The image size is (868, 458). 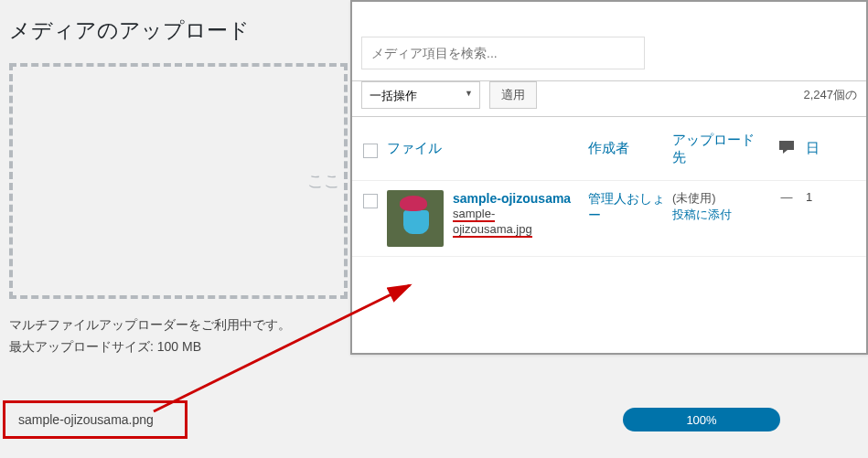 I want to click on upload-progress-bar: 100%, so click(x=702, y=420).